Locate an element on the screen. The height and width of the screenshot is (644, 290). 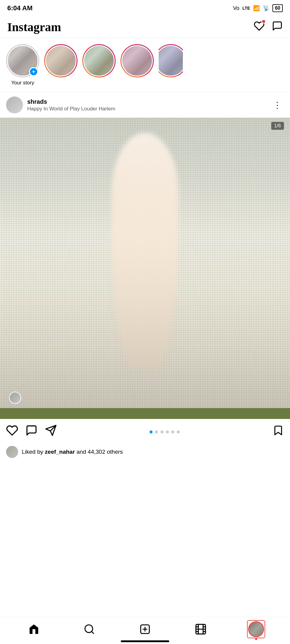
post-user-avatar-small is located at coordinates (15, 398).